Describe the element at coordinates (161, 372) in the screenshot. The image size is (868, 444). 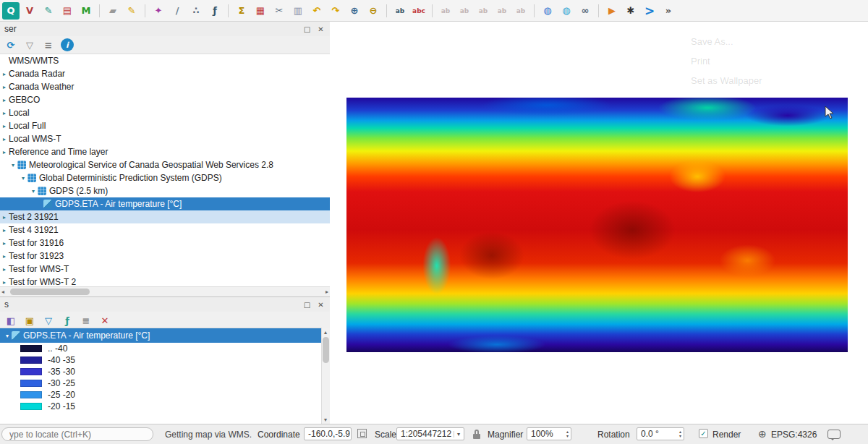
I see `legend-item: -35 -30` at that location.